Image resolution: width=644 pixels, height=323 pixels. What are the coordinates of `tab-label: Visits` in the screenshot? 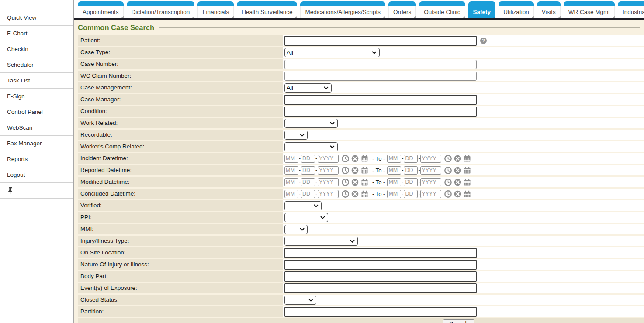 It's located at (549, 12).